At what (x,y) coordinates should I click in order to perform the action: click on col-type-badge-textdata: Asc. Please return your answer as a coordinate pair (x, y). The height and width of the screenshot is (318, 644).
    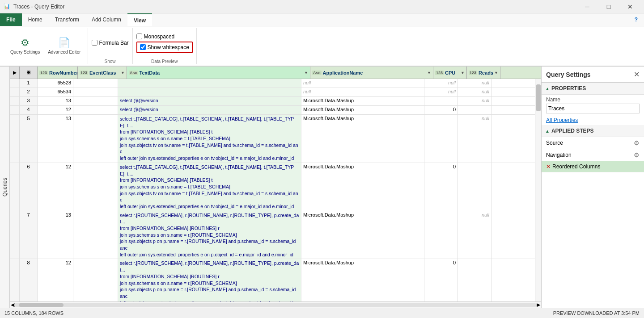
    Looking at the image, I should click on (133, 73).